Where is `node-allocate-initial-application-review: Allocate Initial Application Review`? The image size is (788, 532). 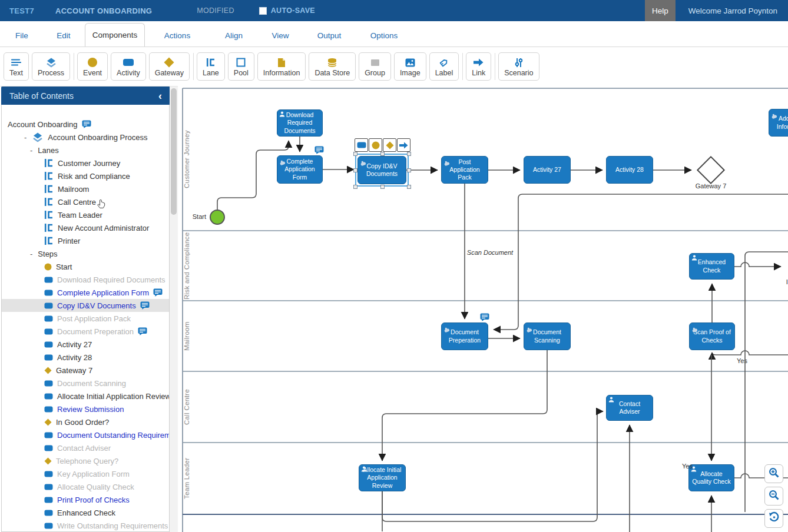
node-allocate-initial-application-review: Allocate Initial Application Review is located at coordinates (382, 478).